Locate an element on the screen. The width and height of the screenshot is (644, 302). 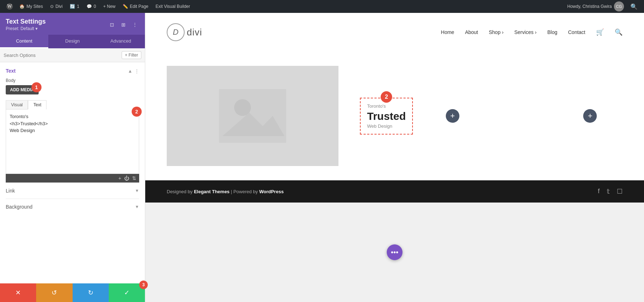
howdy-text: Howdy, Christina Gwira CG is located at coordinates (596, 6).